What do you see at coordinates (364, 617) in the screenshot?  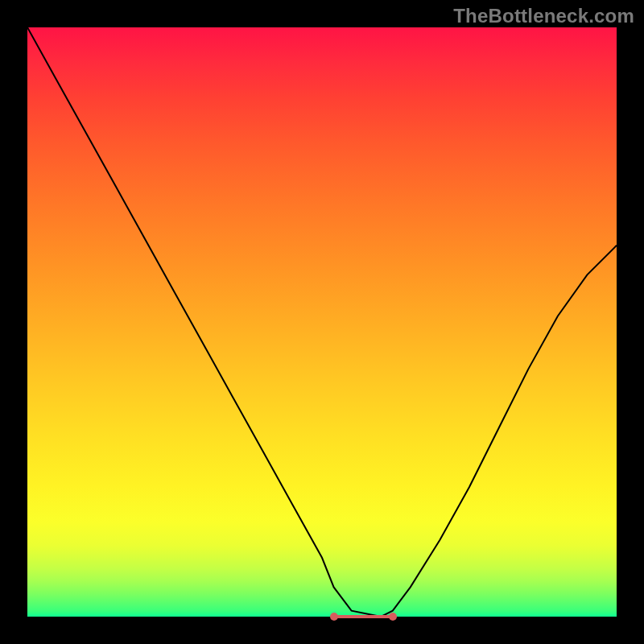 I see `optimal-range-line` at bounding box center [364, 617].